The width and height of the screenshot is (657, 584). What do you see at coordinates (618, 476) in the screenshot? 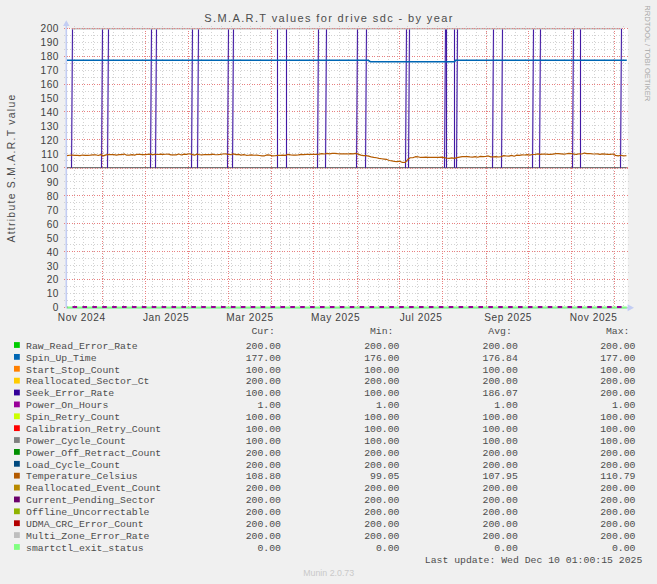
I see `svg-text: 110.79` at bounding box center [618, 476].